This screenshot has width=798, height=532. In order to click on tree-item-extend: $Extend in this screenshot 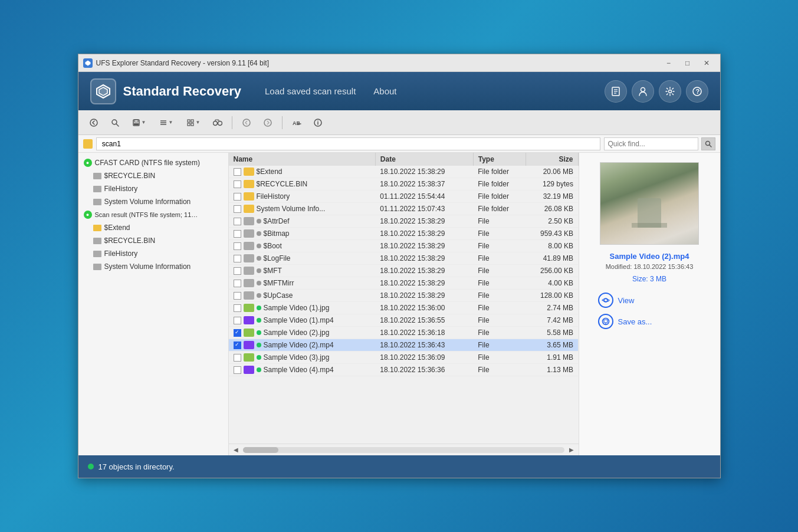, I will do `click(153, 228)`.